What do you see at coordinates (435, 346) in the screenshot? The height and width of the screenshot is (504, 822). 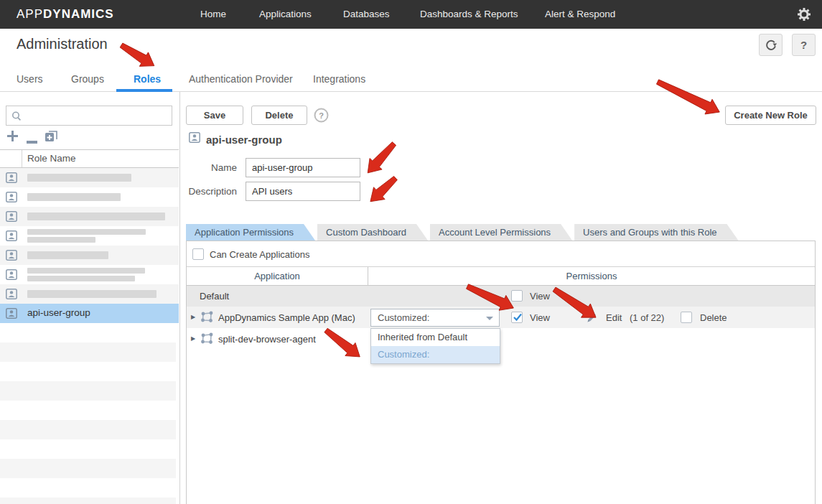 I see `permission-mode-menu: Inherited from Default Customized:` at bounding box center [435, 346].